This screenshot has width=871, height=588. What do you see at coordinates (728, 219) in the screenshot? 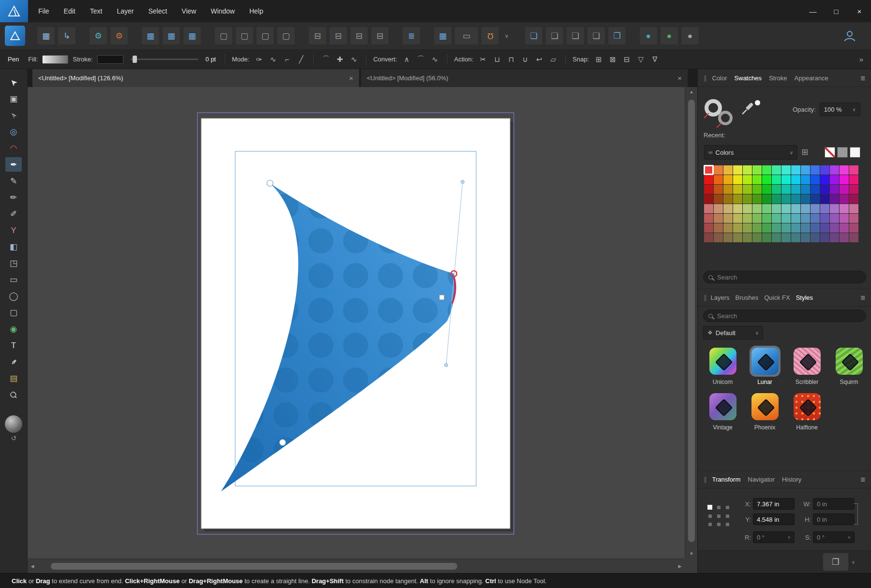
I see `swatch-r5-c2` at bounding box center [728, 219].